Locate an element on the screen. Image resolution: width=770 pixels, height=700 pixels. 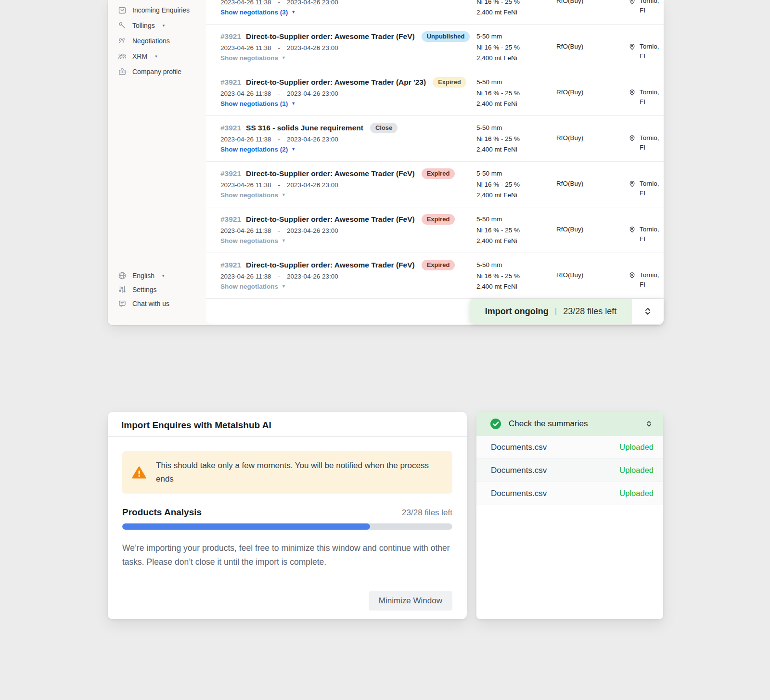
summaries-panel: Check the summaries Documents.csv Upload… is located at coordinates (570, 516).